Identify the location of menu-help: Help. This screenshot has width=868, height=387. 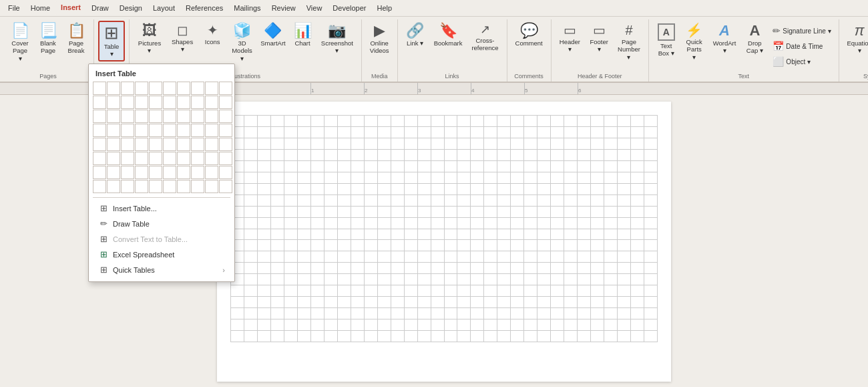
(385, 8).